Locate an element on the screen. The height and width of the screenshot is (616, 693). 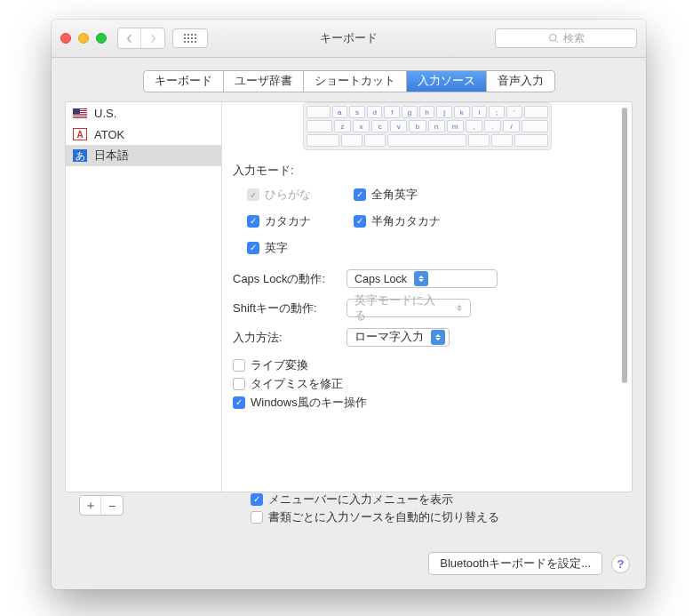
footer: Bluetoothキーボードを設定... ? is located at coordinates (530, 564).